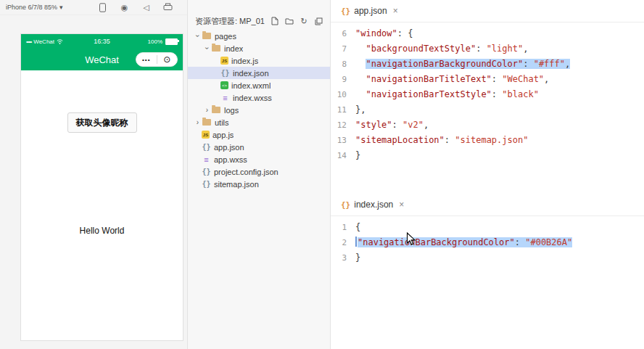  I want to click on code-text: "sitemapLocation": "sitemap.json", so click(442, 141).